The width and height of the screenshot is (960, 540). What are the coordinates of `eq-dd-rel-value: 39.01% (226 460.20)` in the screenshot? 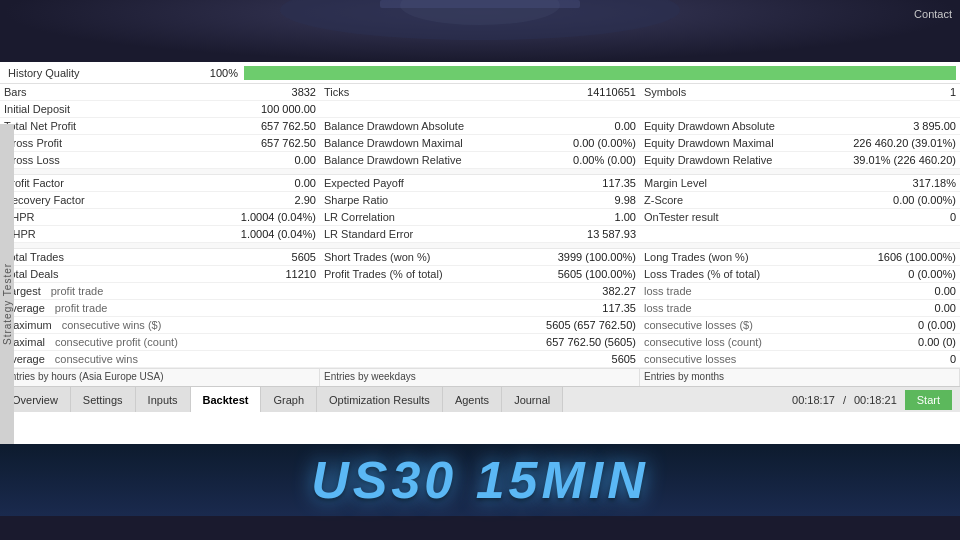 It's located at (904, 160).